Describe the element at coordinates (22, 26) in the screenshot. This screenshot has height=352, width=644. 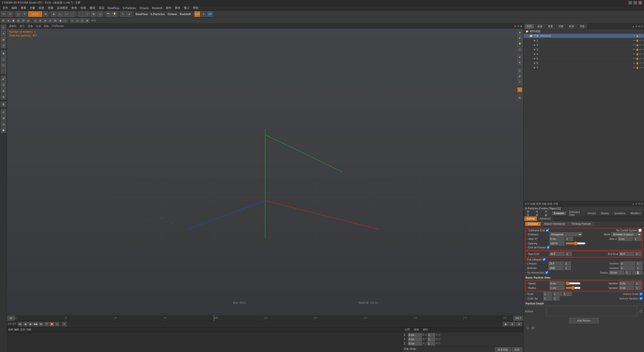
I see `vp-display: 显示` at that location.